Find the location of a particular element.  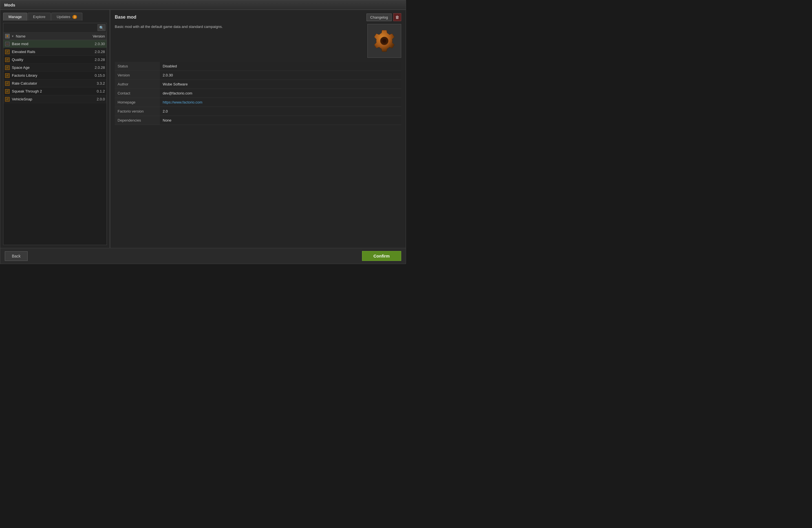

name-column-header: ▼ Name is located at coordinates (47, 36).